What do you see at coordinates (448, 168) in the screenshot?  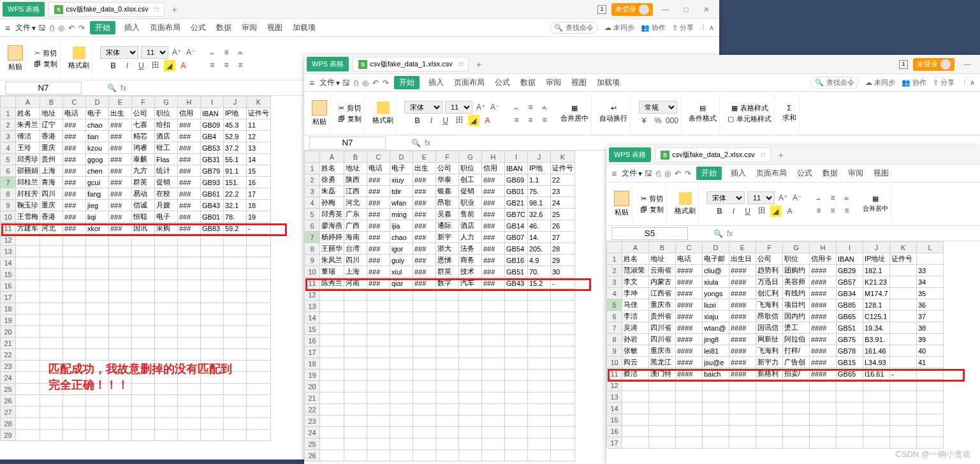 I see `cell: 公司` at bounding box center [448, 168].